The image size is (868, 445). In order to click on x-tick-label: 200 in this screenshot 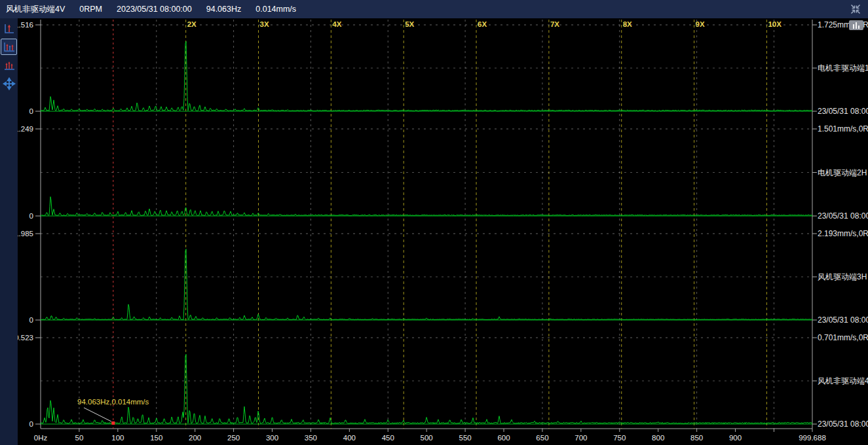, I will do `click(195, 438)`.